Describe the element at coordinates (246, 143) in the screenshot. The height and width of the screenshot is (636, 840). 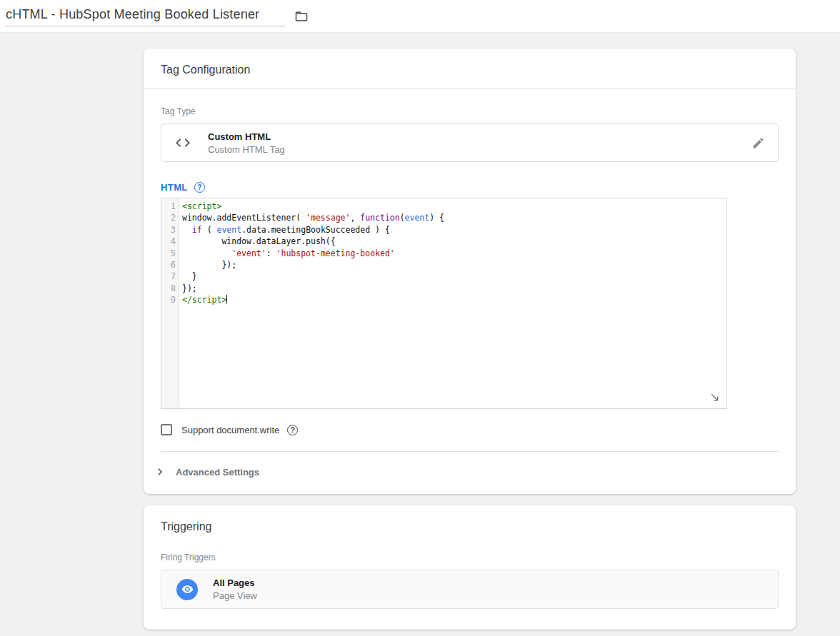
I see `tag-type-text: Custom HTML Custom HTML Tag` at that location.